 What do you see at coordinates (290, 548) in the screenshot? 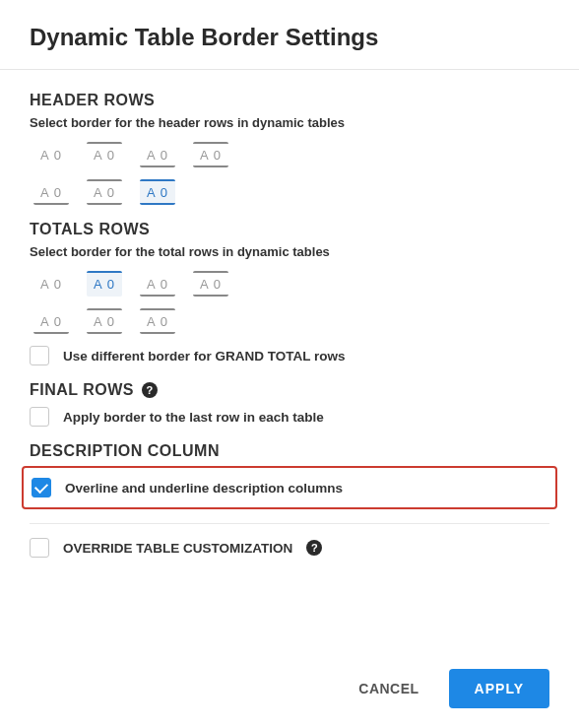
I see `override-row: OVERRIDE TABLE CUSTOMIZATION ?` at bounding box center [290, 548].